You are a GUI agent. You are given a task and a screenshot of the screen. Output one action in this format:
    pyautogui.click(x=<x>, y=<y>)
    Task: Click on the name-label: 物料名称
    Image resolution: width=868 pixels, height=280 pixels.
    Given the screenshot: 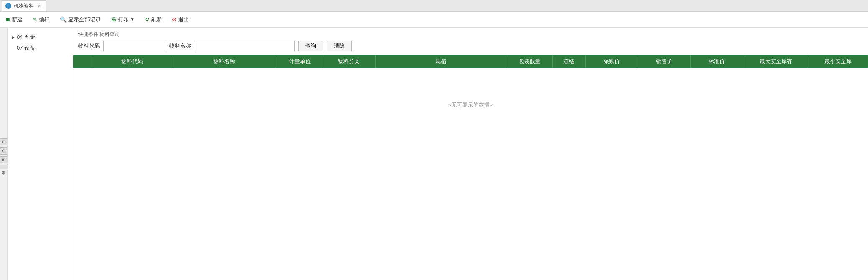 What is the action you would take?
    pyautogui.click(x=180, y=46)
    